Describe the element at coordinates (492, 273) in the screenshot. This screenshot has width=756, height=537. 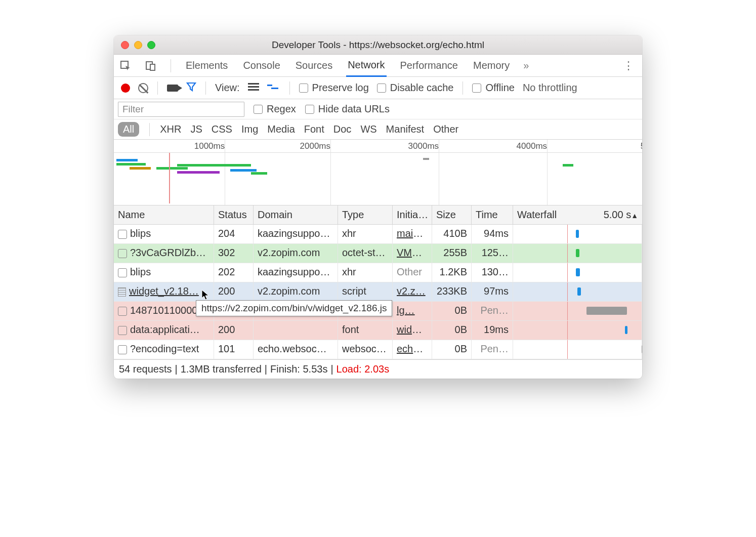
I see `table-cell: 130…` at that location.